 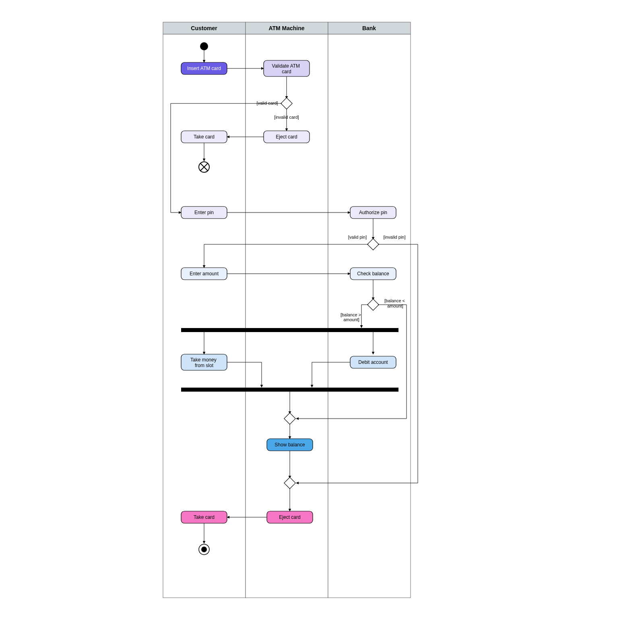 What do you see at coordinates (395, 303) in the screenshot?
I see `guard-balance-lt: [balance < amount]` at bounding box center [395, 303].